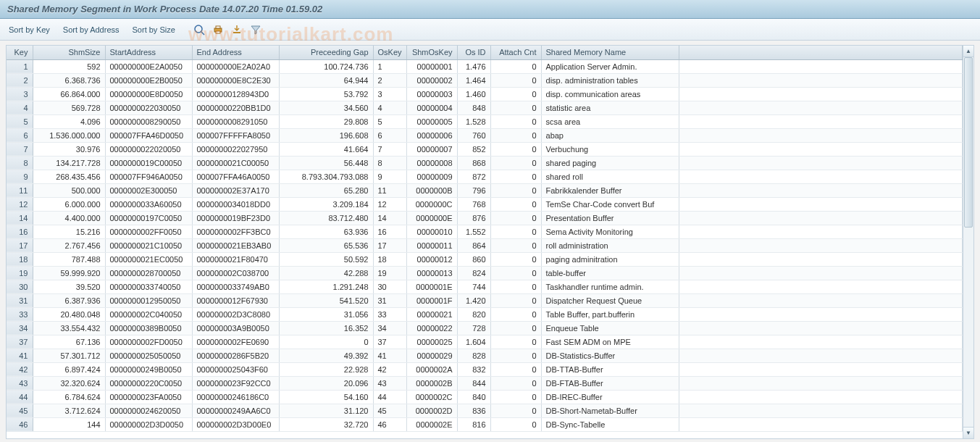  Describe the element at coordinates (235, 355) in the screenshot. I see `cell-endaddress: 00000000286F5B20` at that location.